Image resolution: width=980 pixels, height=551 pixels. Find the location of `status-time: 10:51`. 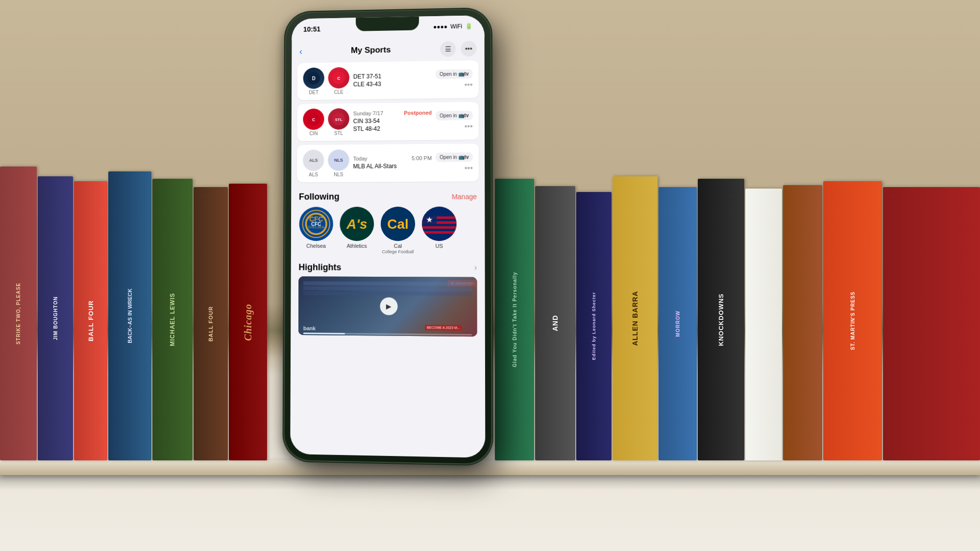

status-time: 10:51 is located at coordinates (312, 29).